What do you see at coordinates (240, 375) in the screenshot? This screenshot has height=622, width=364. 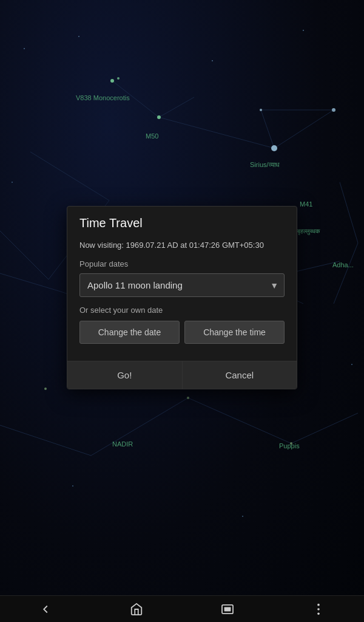 I see `cancel-button: Cancel` at bounding box center [240, 375].